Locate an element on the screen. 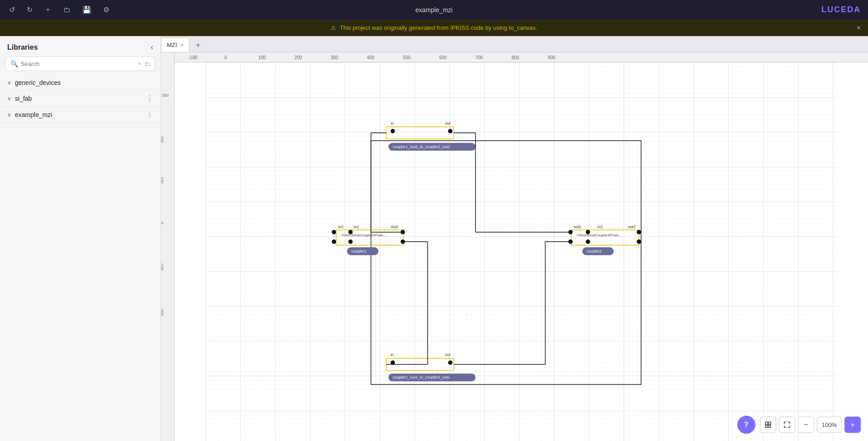 This screenshot has width=868, height=441. zoom-in-button: ＋ is located at coordinates (853, 425).